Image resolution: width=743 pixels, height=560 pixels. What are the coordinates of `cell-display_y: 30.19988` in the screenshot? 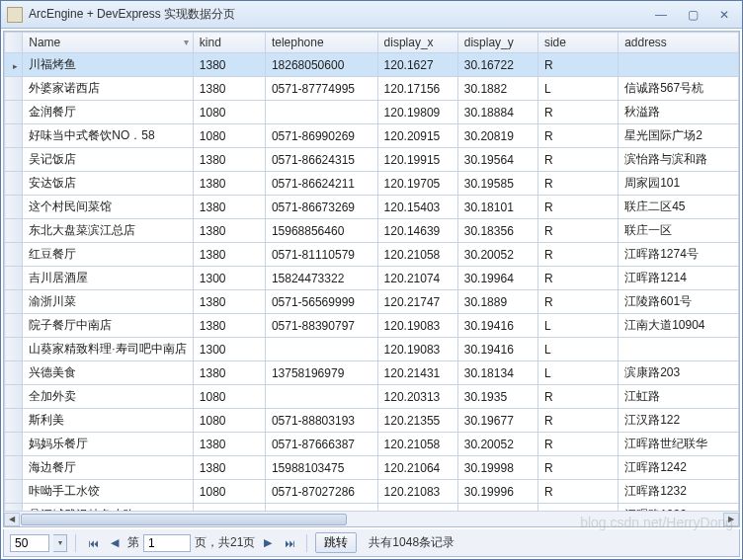 It's located at (498, 508).